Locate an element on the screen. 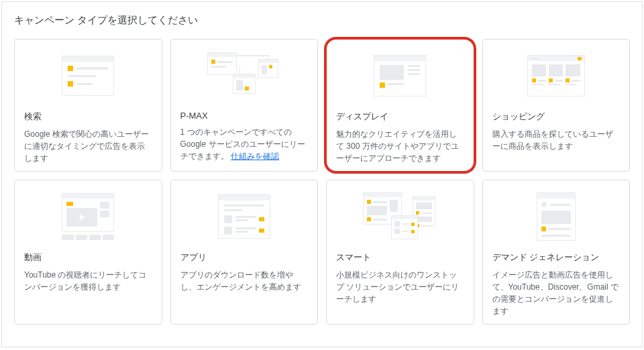  shopping-icon is located at coordinates (557, 76).